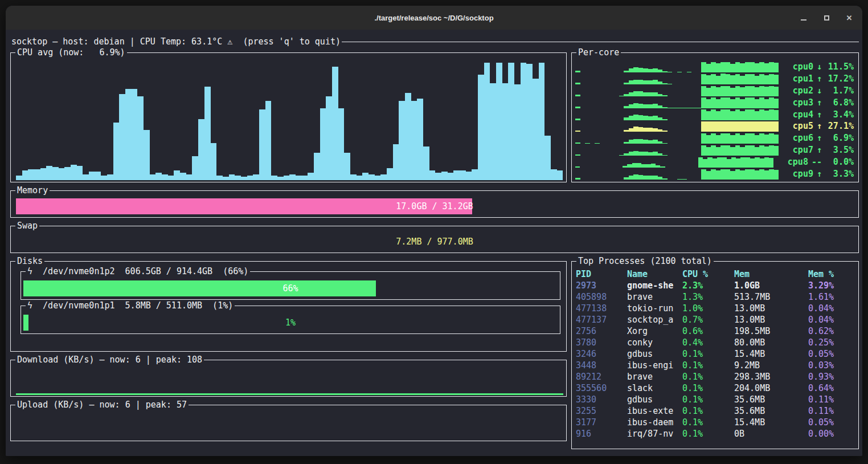  Describe the element at coordinates (832, 274) in the screenshot. I see `column-header: Mem %` at that location.